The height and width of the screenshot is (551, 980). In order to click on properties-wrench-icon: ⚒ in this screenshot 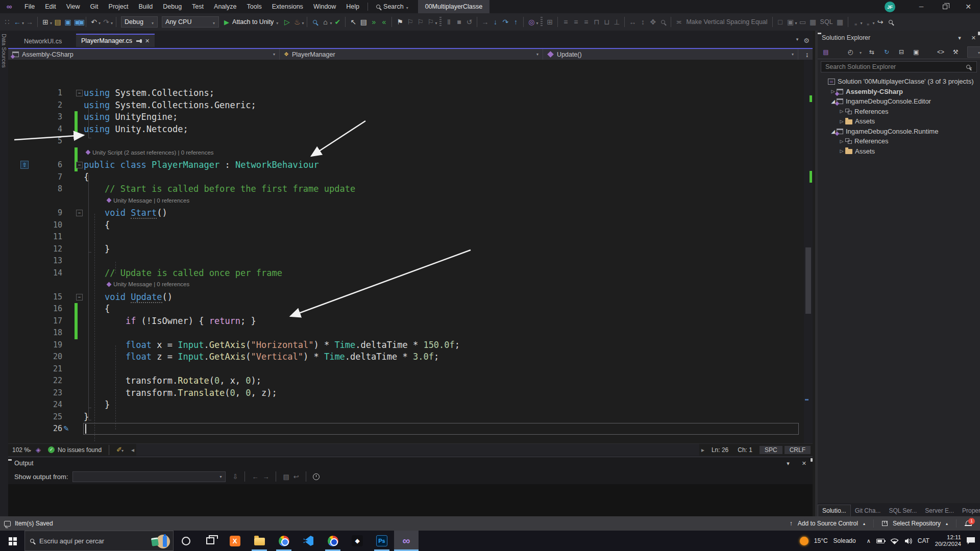, I will do `click(955, 52)`.